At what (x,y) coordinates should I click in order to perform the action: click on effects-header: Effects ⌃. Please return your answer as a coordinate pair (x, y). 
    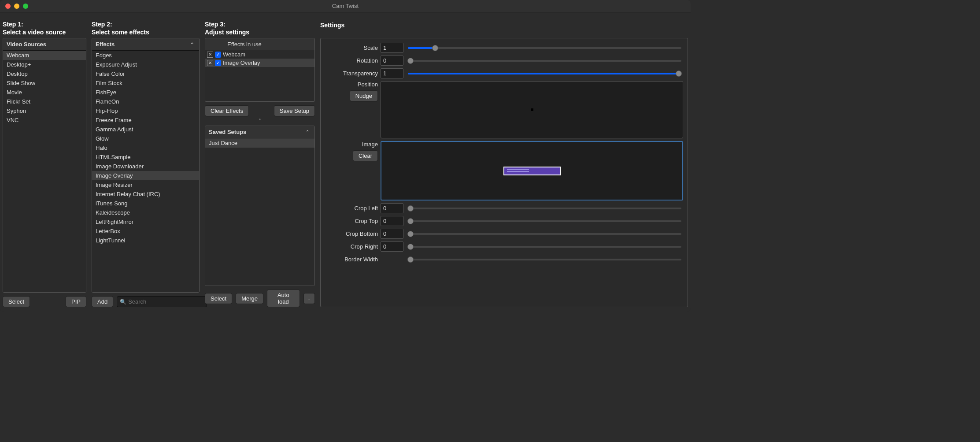
    Looking at the image, I should click on (145, 45).